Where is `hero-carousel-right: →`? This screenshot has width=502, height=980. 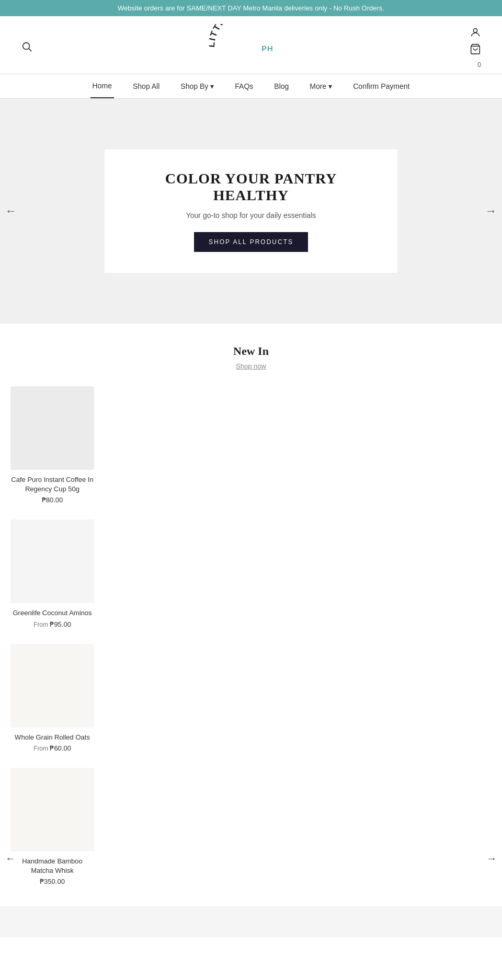
hero-carousel-right: → is located at coordinates (491, 211).